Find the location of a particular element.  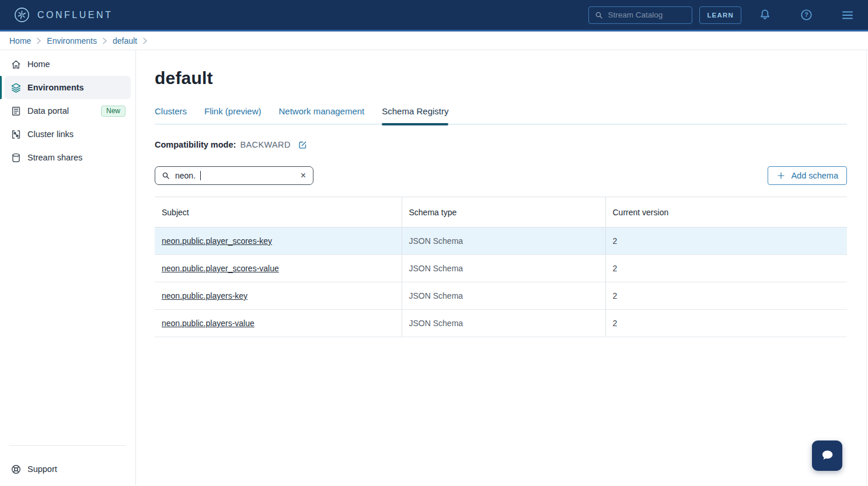

sidebar-item-label: Environments is located at coordinates (56, 88).